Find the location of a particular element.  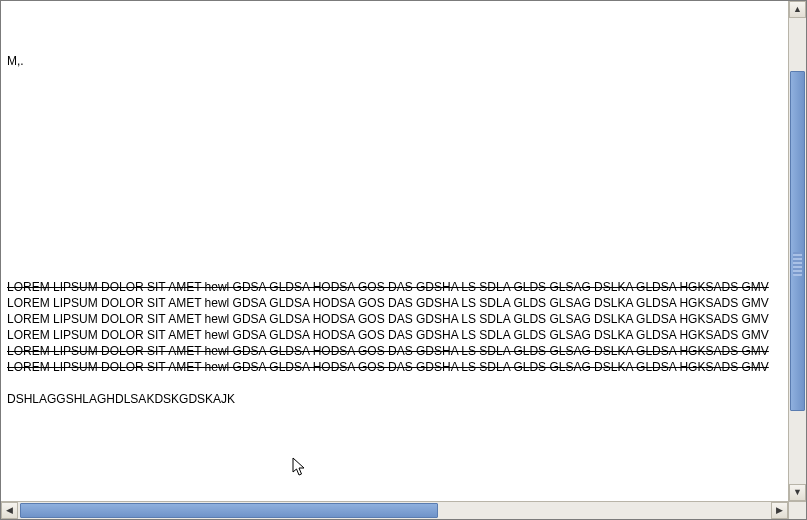

text-line: M,. is located at coordinates (398, 61).